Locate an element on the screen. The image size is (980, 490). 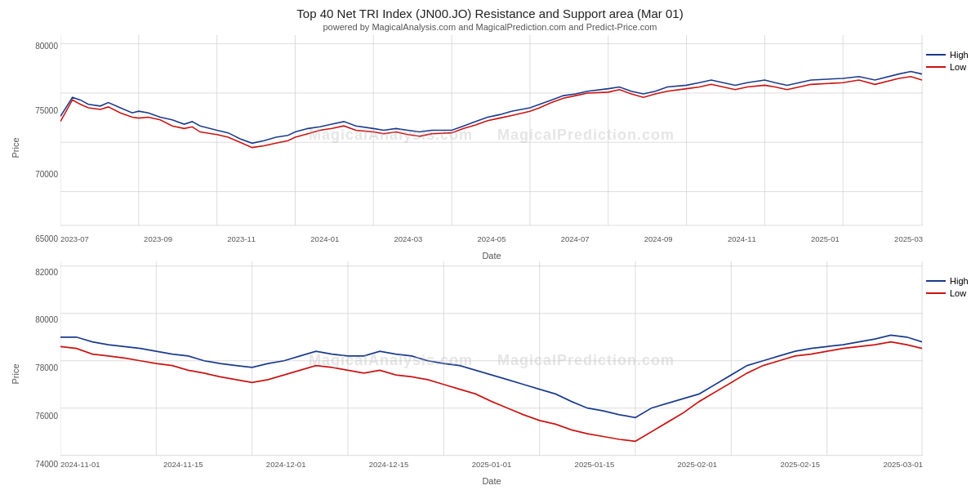
chart2-xtick-2: 2024-11-15 is located at coordinates (183, 467).